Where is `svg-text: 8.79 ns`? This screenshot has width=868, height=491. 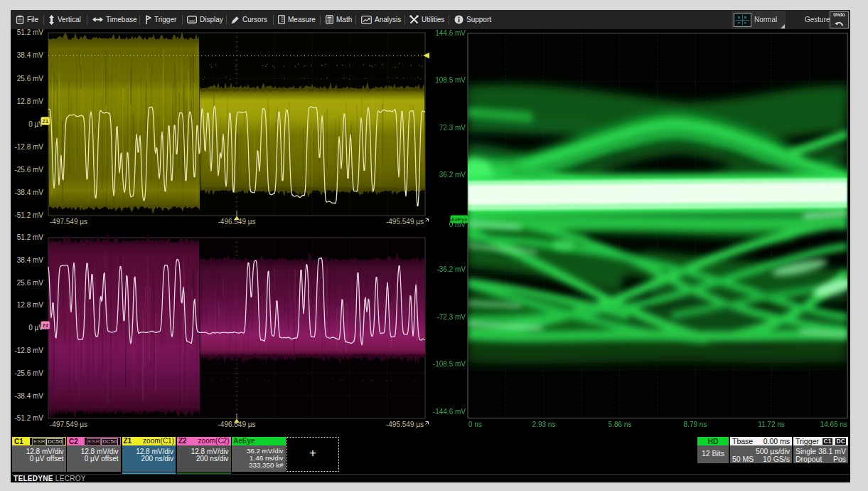
svg-text: 8.79 ns is located at coordinates (695, 424).